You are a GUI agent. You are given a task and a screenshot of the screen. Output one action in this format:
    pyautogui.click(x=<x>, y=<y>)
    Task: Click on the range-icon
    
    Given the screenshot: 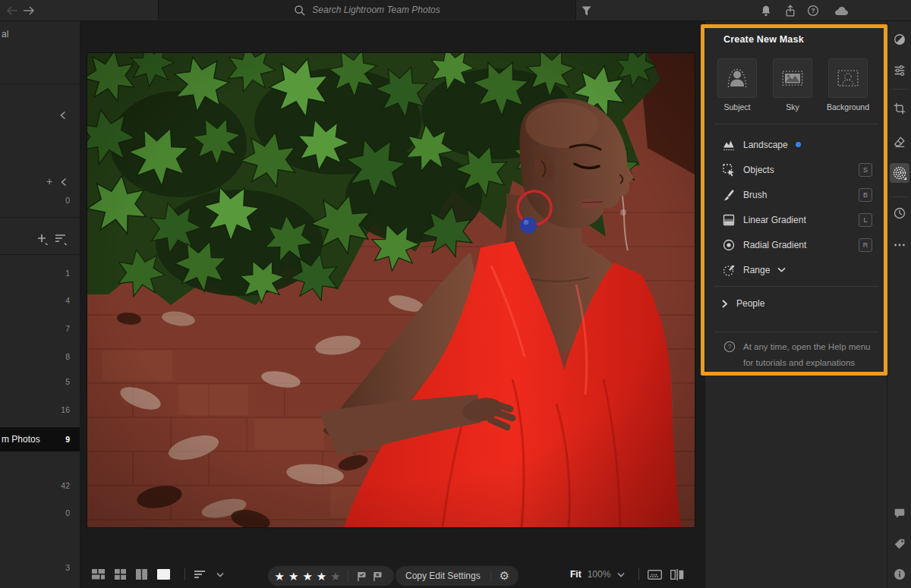 What is the action you would take?
    pyautogui.click(x=729, y=270)
    